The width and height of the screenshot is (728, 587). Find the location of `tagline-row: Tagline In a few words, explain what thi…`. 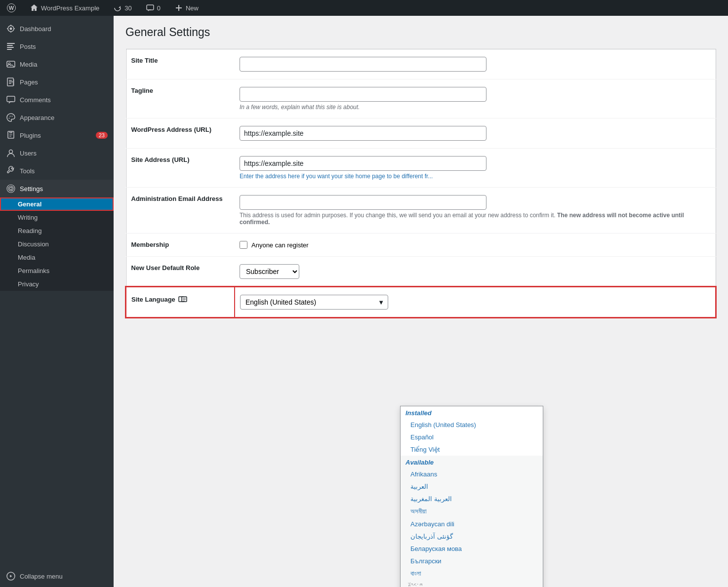

tagline-row: Tagline In a few words, explain what thi… is located at coordinates (421, 99).